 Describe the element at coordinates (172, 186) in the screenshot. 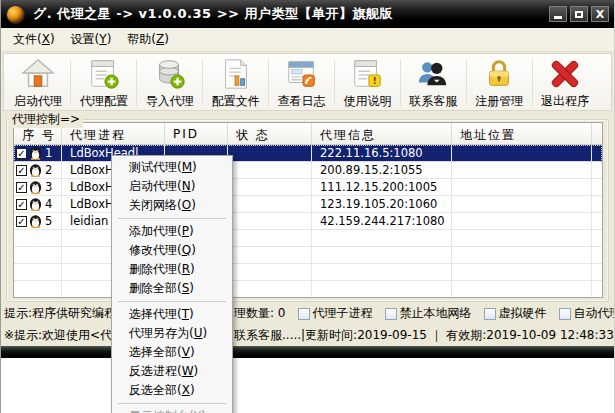

I see `context-menu-item-启动代理: 启动代理(N)` at that location.